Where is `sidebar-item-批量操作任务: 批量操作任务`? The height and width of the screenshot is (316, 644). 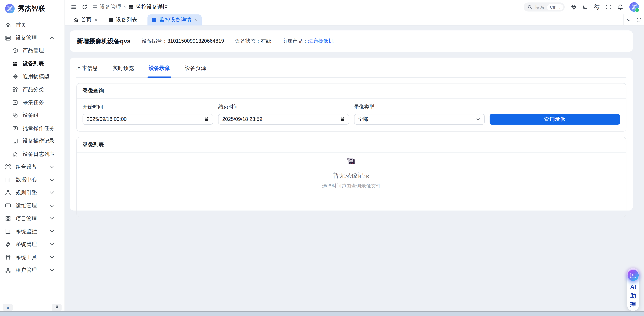
sidebar-item-批量操作任务: 批量操作任务 is located at coordinates (32, 128).